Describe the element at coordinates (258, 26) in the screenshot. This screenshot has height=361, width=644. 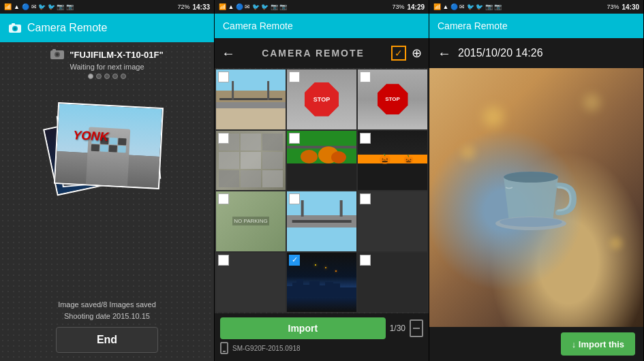
I see `app-title-2: Camera Remote` at that location.